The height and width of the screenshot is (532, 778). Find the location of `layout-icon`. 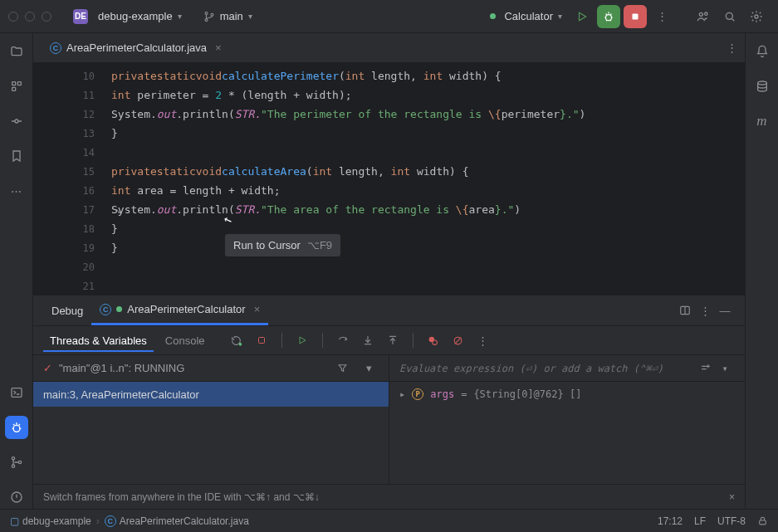

layout-icon is located at coordinates (685, 310).